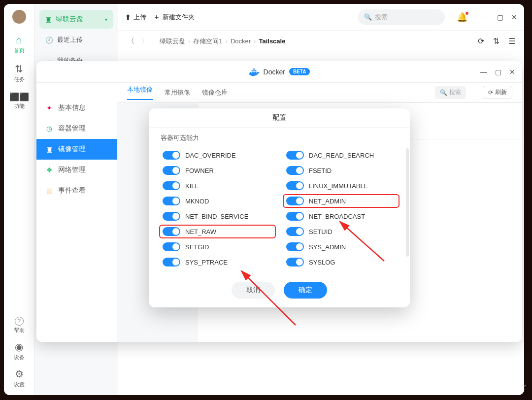 This screenshot has width=532, height=400. What do you see at coordinates (19, 325) in the screenshot?
I see `rail-help: ? 帮助` at bounding box center [19, 325].